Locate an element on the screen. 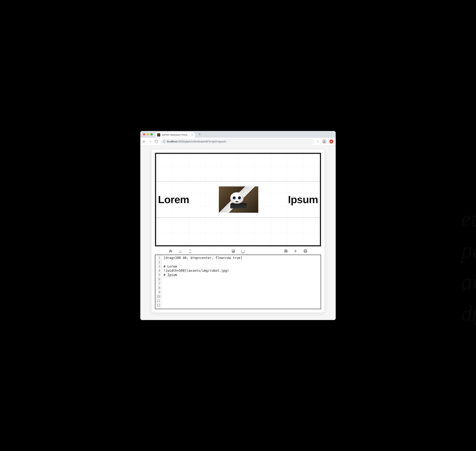 This screenshot has height=451, width=476. line-number: 1 is located at coordinates (158, 258).